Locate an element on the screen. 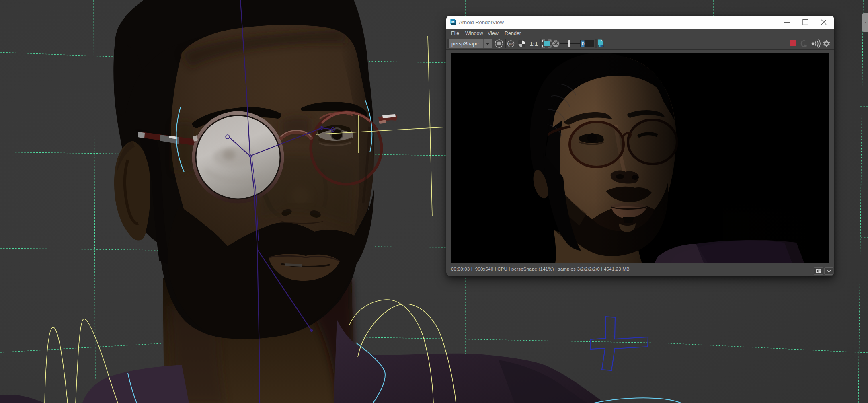 The height and width of the screenshot is (403, 868). svg-text: 1:1 is located at coordinates (534, 44).